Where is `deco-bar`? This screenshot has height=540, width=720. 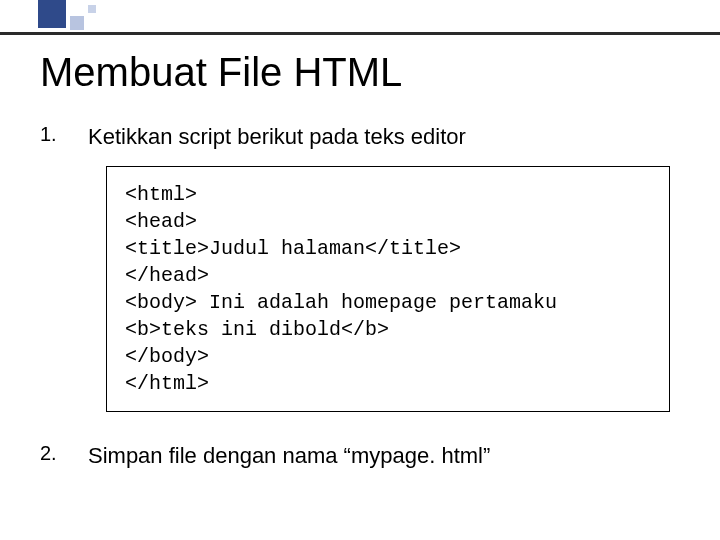 deco-bar is located at coordinates (360, 34).